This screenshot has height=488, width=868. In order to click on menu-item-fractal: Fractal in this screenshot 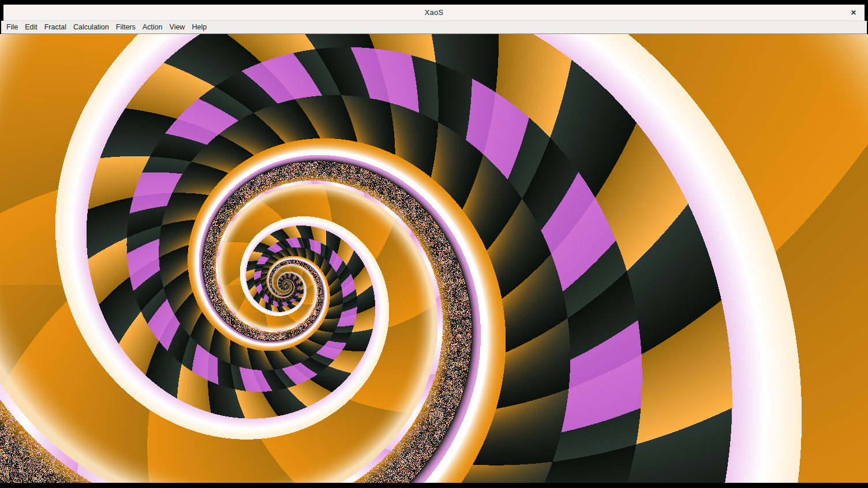, I will do `click(55, 27)`.